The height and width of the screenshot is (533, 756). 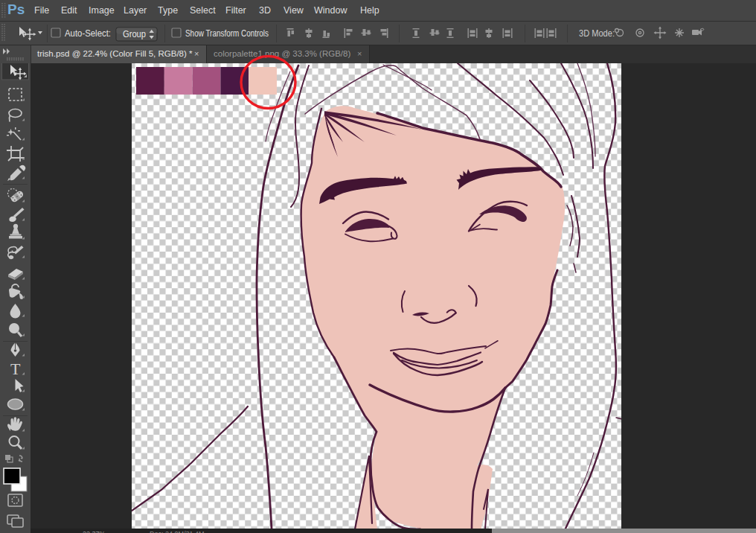 I want to click on svg-text: Show Transform Controls, so click(x=227, y=33).